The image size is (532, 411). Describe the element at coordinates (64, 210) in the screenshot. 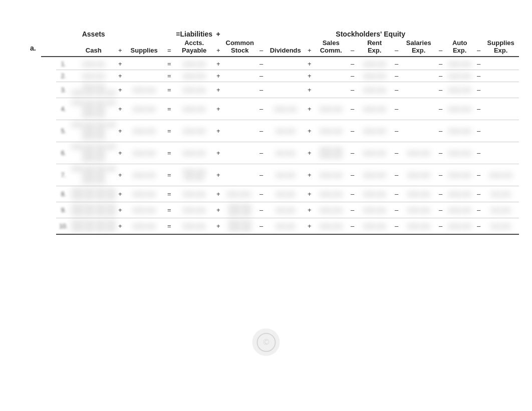

I see `row-number: 9.` at that location.